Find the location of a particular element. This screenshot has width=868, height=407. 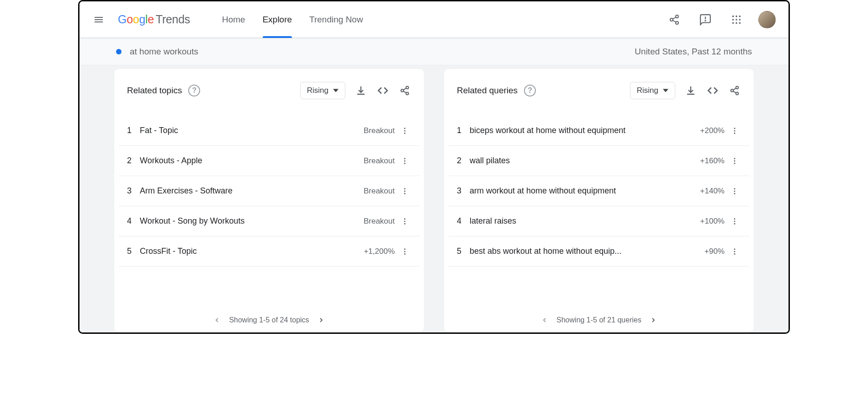

list-item-label: Arm Exercises - Software is located at coordinates (252, 191).